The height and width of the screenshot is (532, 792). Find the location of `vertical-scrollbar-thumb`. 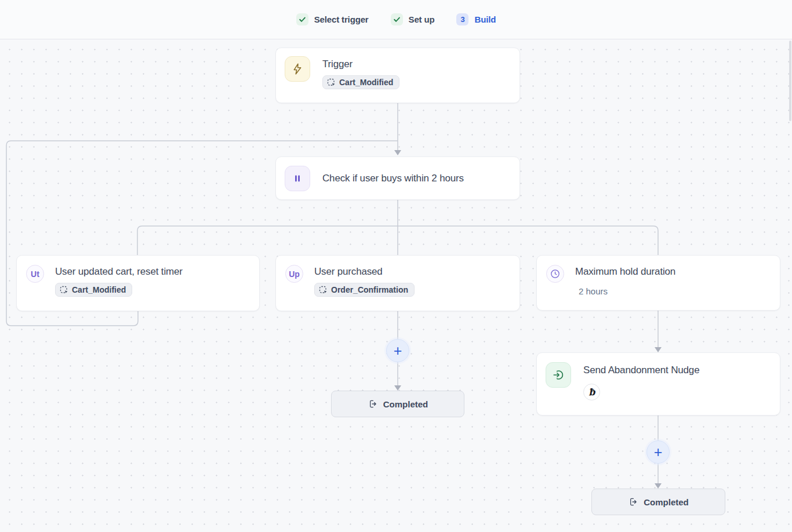

vertical-scrollbar-thumb is located at coordinates (790, 81).